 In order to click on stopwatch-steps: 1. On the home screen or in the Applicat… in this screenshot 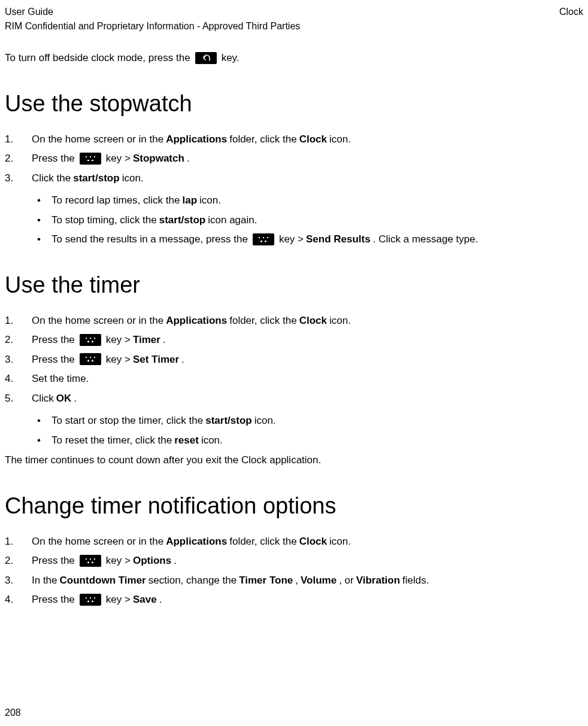, I will do `click(294, 159)`.